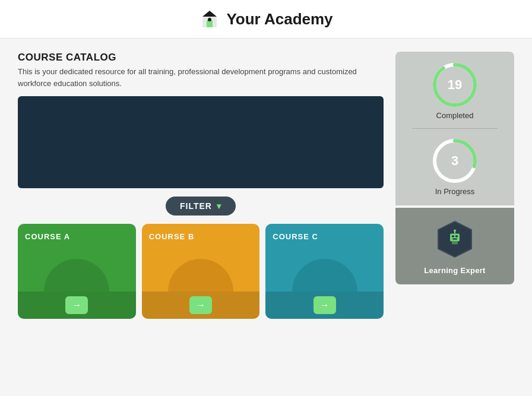  Describe the element at coordinates (201, 266) in the screenshot. I see `course-b-arc` at that location.